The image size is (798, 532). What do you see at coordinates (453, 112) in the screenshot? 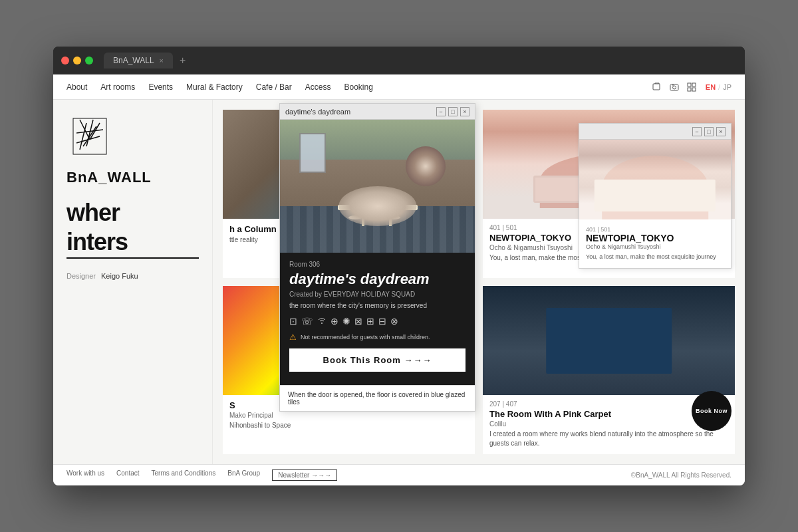
I see `modal-controls: − □ ×` at bounding box center [453, 112].